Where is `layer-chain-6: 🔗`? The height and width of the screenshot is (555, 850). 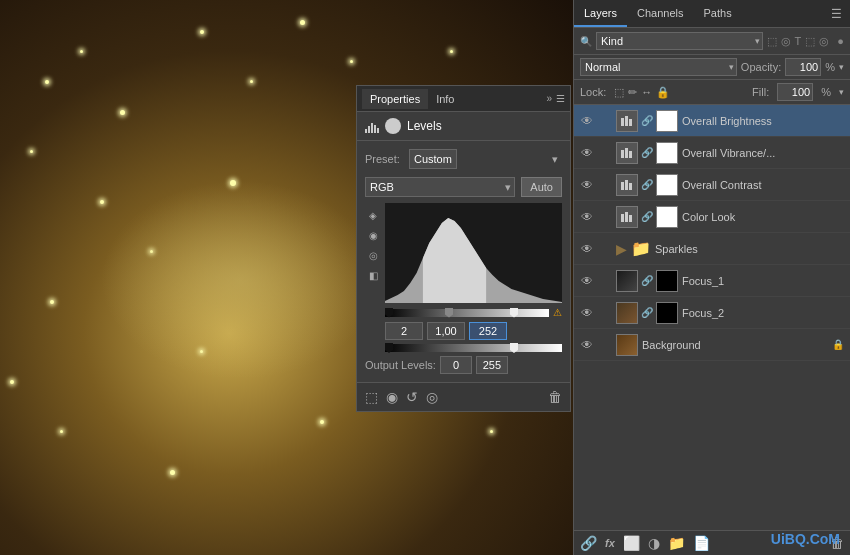
layer-chain-6: 🔗 is located at coordinates (647, 312).